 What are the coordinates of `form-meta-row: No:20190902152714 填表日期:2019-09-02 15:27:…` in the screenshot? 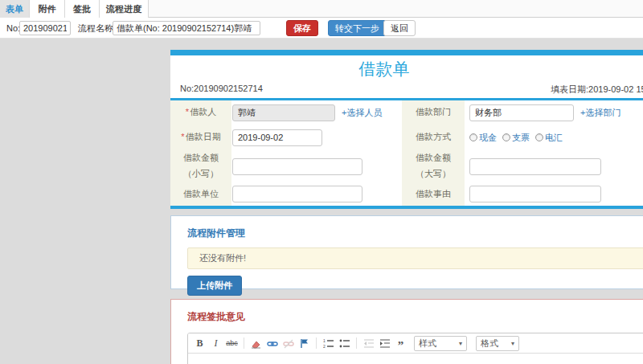 It's located at (407, 89).